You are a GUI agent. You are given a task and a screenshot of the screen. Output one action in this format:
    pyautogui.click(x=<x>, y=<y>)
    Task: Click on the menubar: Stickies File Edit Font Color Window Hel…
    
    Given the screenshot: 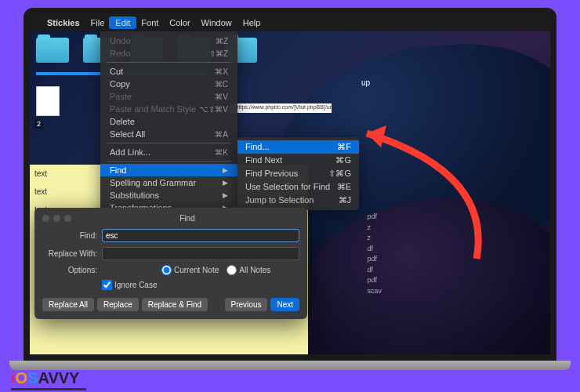 What is the action you would take?
    pyautogui.click(x=290, y=23)
    